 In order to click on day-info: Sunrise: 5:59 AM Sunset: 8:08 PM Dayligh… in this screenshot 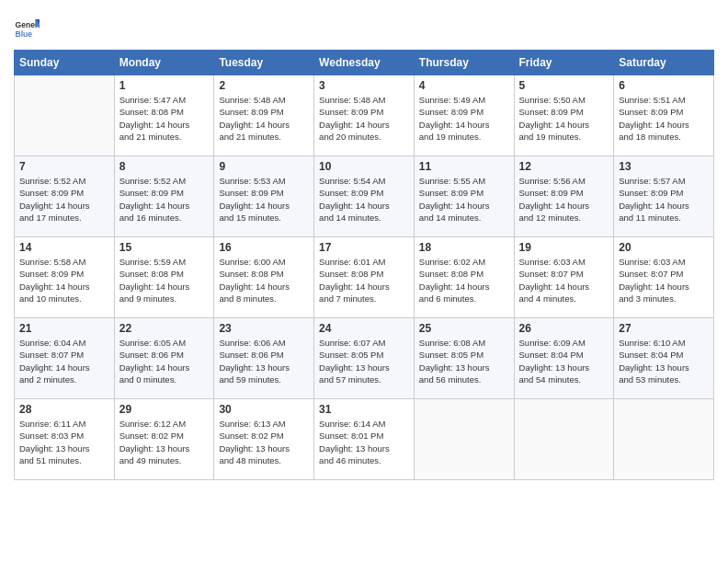, I will do `click(165, 280)`.